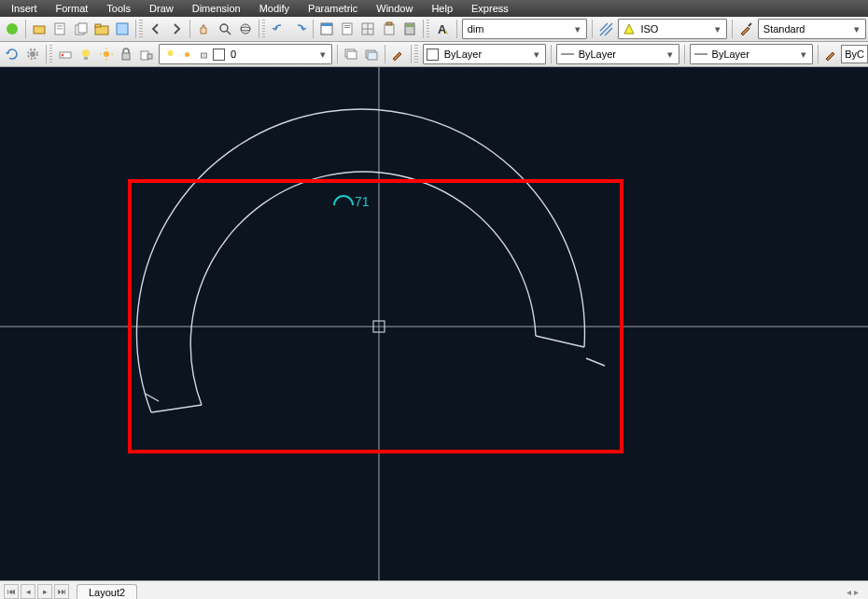 The image size is (868, 599). What do you see at coordinates (203, 29) in the screenshot?
I see `tool-hand-icon` at bounding box center [203, 29].